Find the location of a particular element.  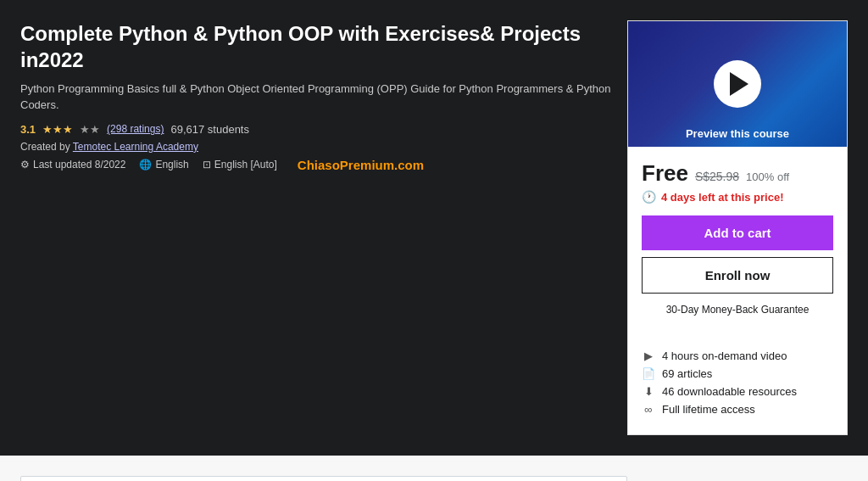

price-free: Free is located at coordinates (665, 173).